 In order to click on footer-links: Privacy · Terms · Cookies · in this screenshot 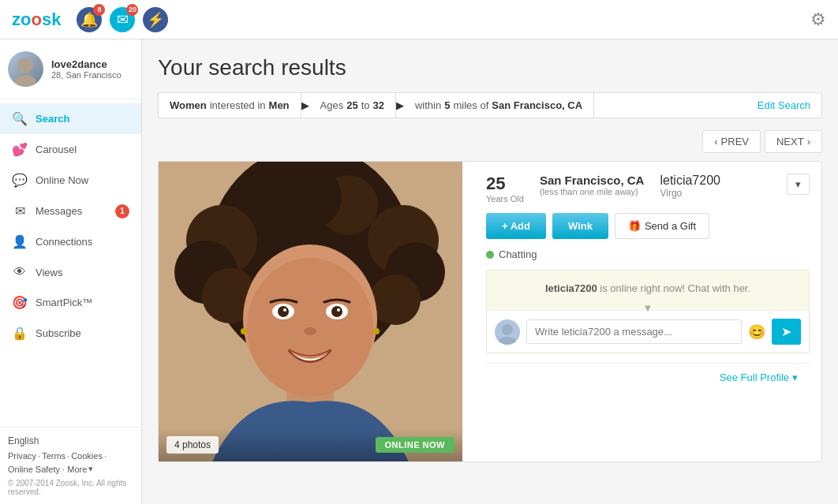, I will do `click(71, 456)`.